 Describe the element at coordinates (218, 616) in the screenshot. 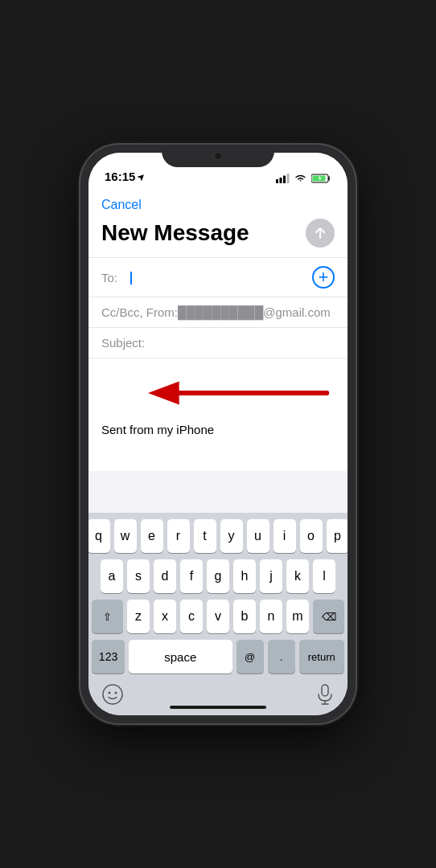

I see `keyboard-row-3: ⇧ z x c v b n m ⌫` at that location.